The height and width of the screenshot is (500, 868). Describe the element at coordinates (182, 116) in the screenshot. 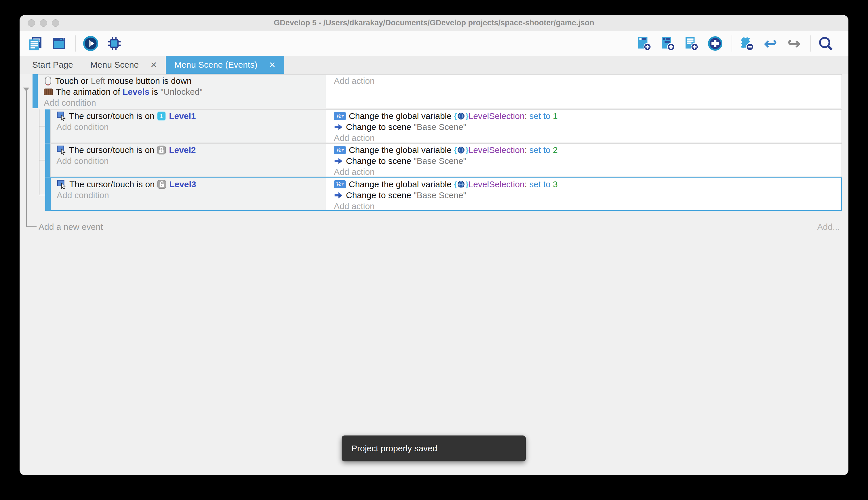

I see `object-name: Level1` at that location.